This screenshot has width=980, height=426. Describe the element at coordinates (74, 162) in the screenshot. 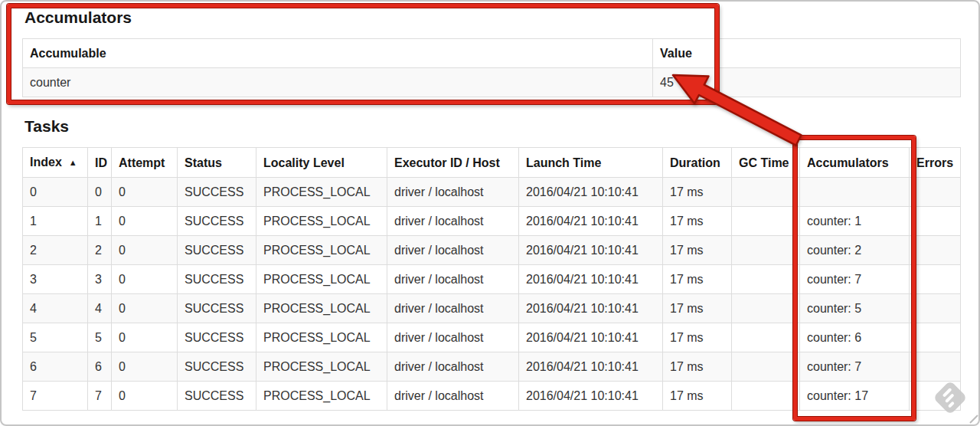

I see `sort-ascending-icon: ▲` at that location.